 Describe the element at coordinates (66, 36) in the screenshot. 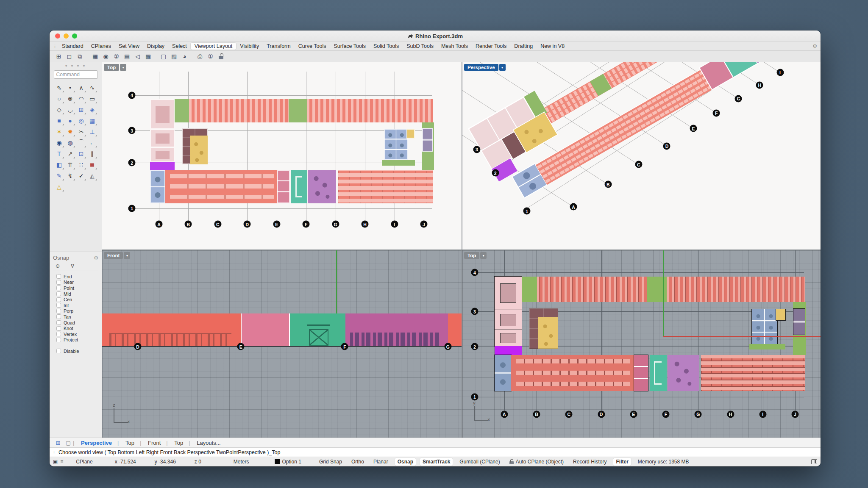

I see `minimize-button` at that location.